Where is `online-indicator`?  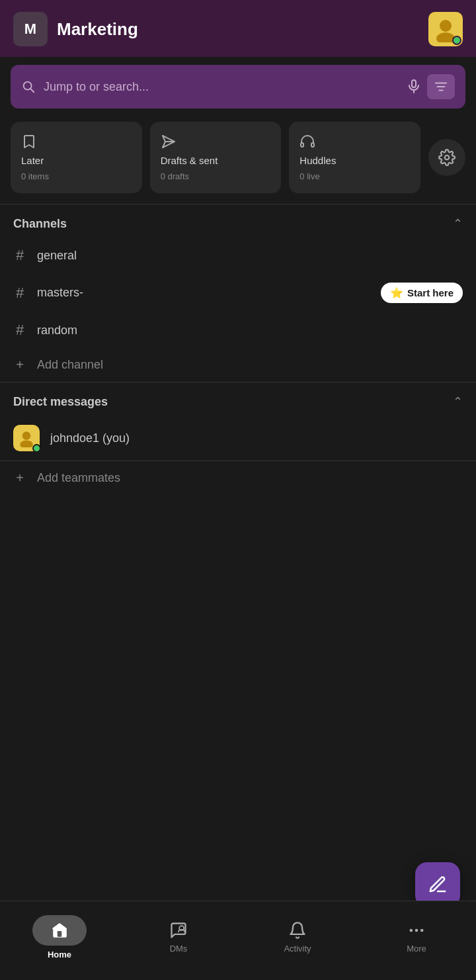 online-indicator is located at coordinates (457, 40).